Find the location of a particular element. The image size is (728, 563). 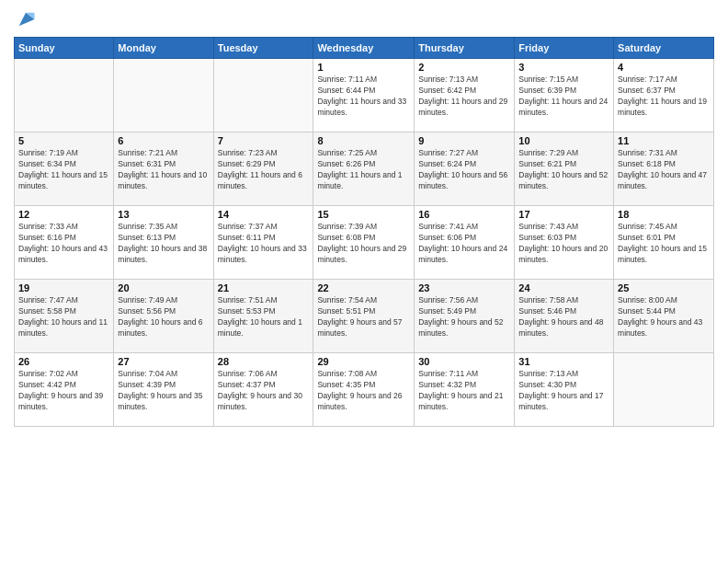

day-info: Sunrise: 7:54 AM Sunset: 5:51 PM Dayligh… is located at coordinates (364, 317).